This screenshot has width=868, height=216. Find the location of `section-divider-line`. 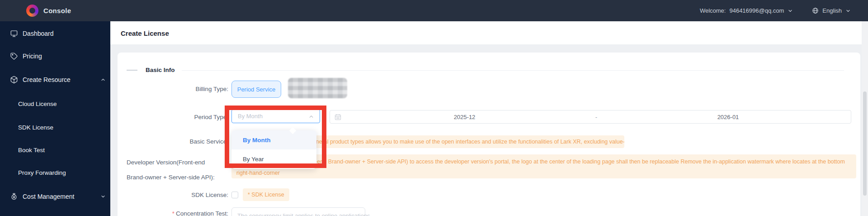

section-divider-line is located at coordinates (513, 71).